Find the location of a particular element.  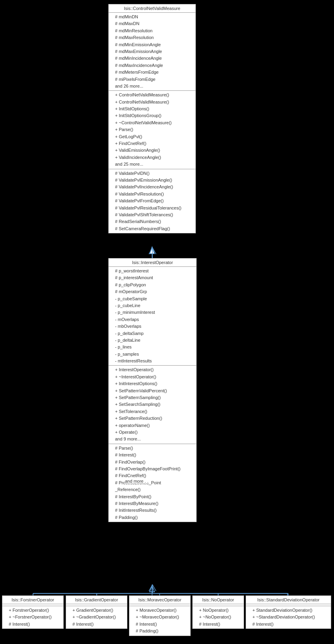

class-name-forstner: Isis::ForstnerOperator is located at coordinates (33, 600).